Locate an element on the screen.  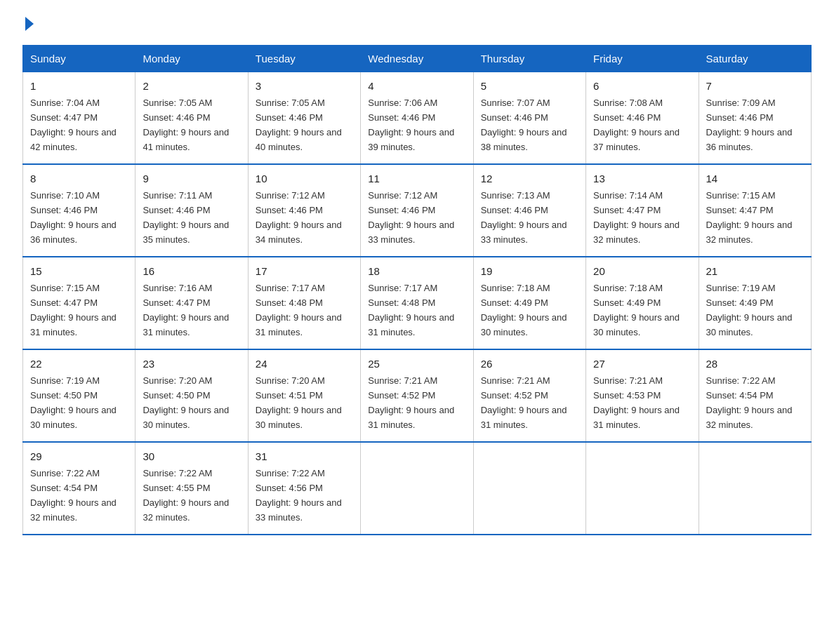
calendar-day-cell: 30 Sunrise: 7:22 AMSunset: 4:55 PMDaylig… is located at coordinates (192, 488).